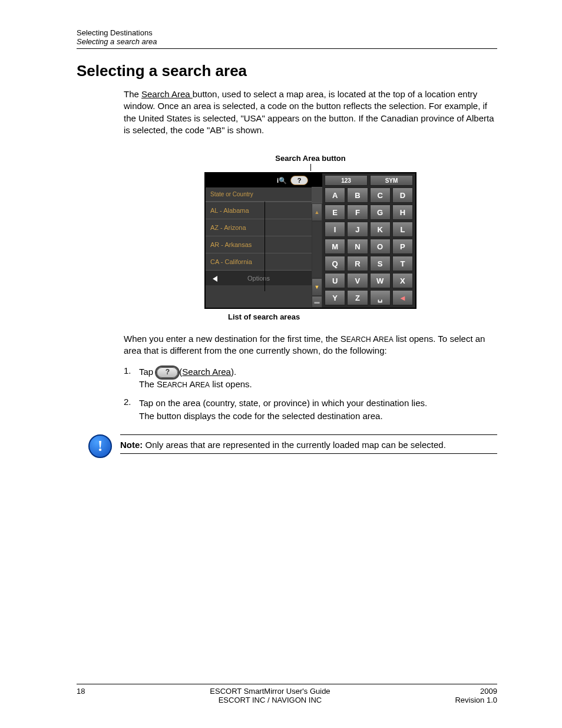 This screenshot has height=728, width=562. Describe the element at coordinates (259, 244) in the screenshot. I see `list-item: AR - Arkansas` at that location.